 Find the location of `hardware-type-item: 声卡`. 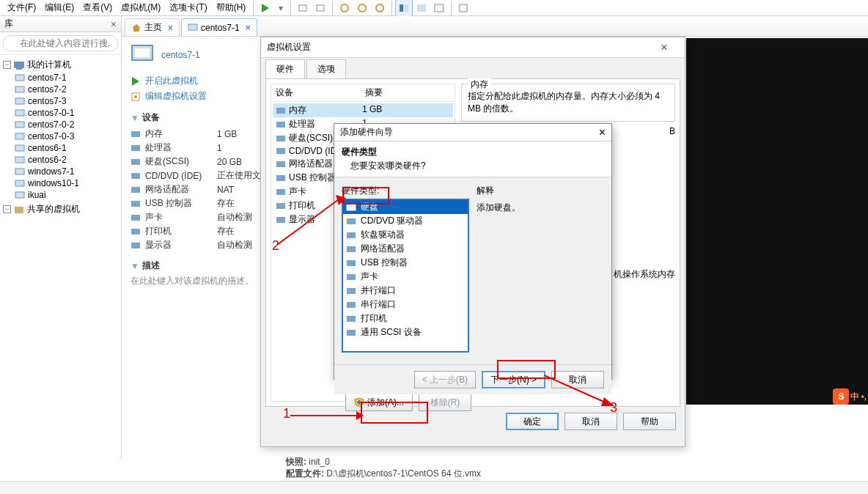

hardware-type-item: 声卡 is located at coordinates (405, 277).